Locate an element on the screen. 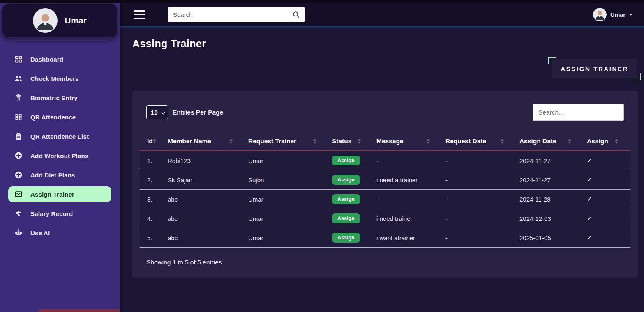 The image size is (644, 312). sidebar-item-add-diet-plans: Add Diet Plans is located at coordinates (60, 175).